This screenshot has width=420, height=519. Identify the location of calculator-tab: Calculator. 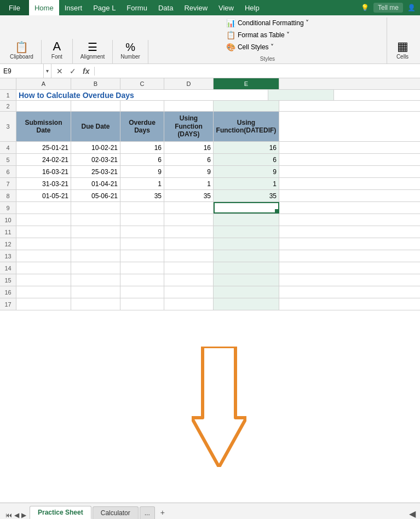
(116, 512).